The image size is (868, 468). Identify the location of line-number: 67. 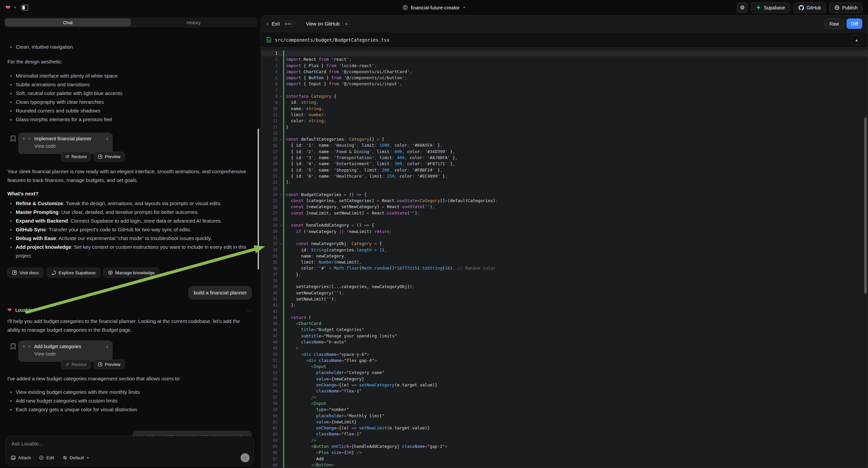
(270, 459).